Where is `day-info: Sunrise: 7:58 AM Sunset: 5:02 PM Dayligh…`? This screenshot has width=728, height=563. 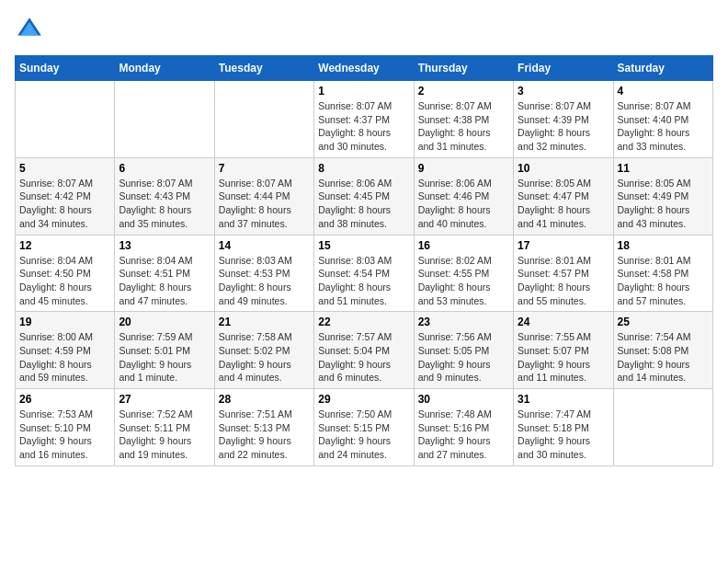 day-info: Sunrise: 7:58 AM Sunset: 5:02 PM Dayligh… is located at coordinates (265, 357).